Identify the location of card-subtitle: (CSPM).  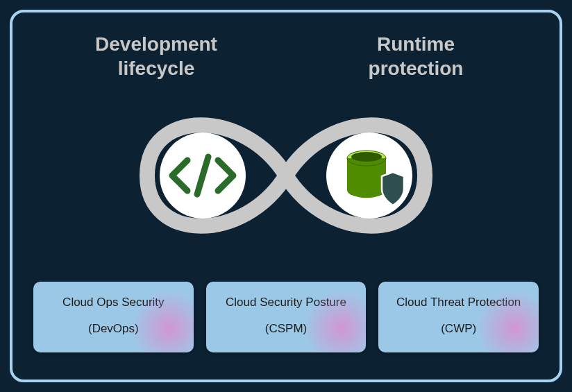
(286, 329).